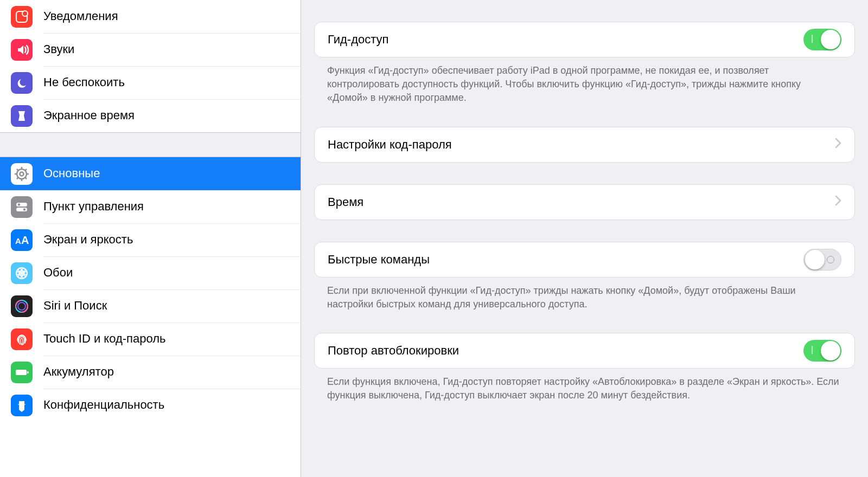 This screenshot has width=868, height=477. I want to click on touchid-icon, so click(22, 339).